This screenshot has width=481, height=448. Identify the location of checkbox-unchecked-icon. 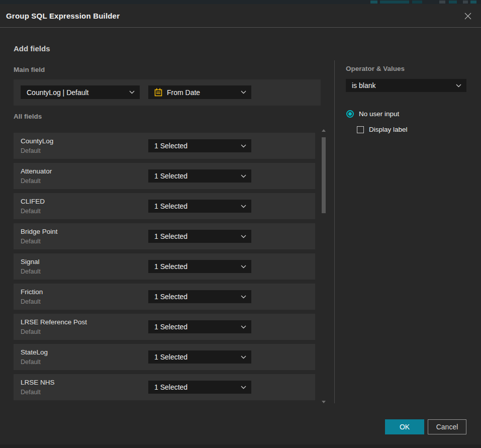
(360, 130).